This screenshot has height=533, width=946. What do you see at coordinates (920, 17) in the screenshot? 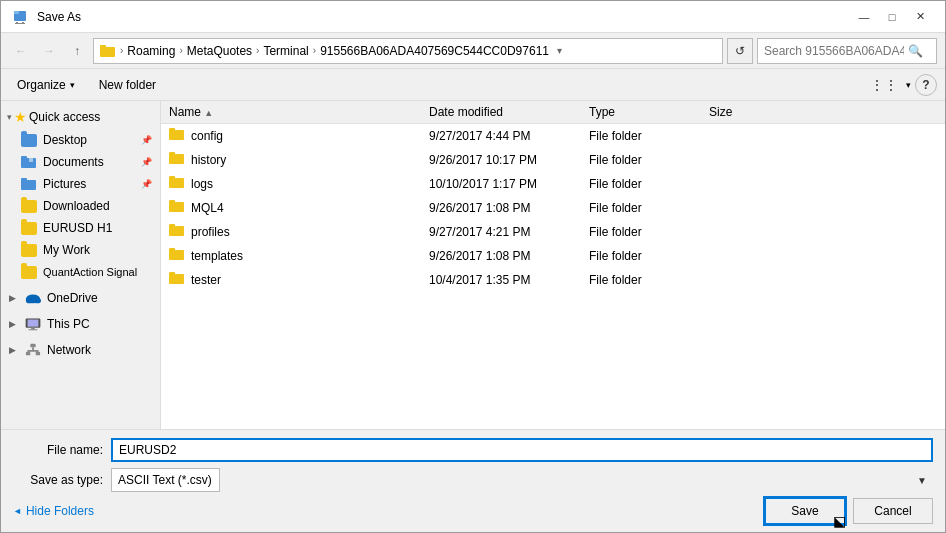
I see `close-button: ✕` at bounding box center [920, 17].